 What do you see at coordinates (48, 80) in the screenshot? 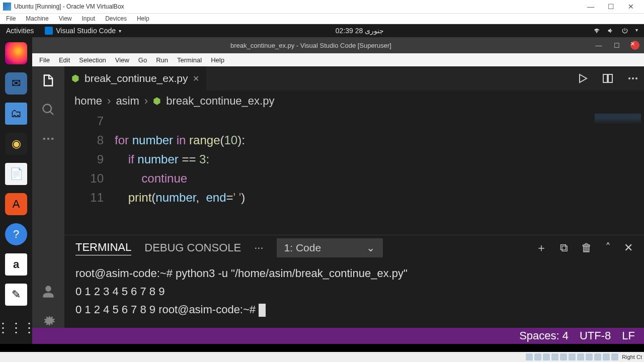
I see `activity-explorer-icon` at bounding box center [48, 80].